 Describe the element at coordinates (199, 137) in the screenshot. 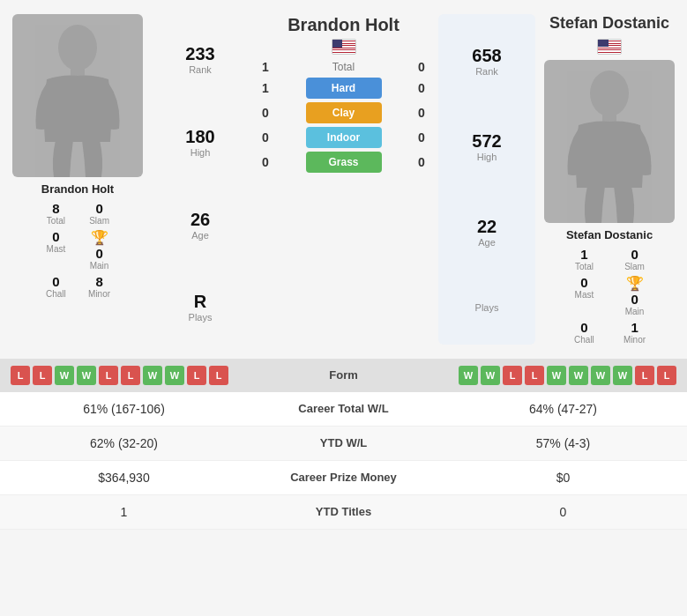

I see `left-high-value: 180` at that location.